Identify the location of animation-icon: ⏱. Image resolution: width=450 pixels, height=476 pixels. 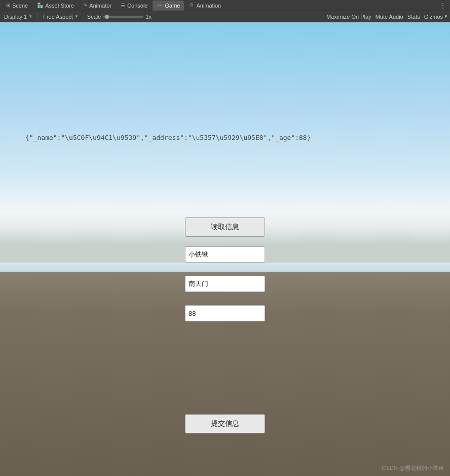
(192, 5).